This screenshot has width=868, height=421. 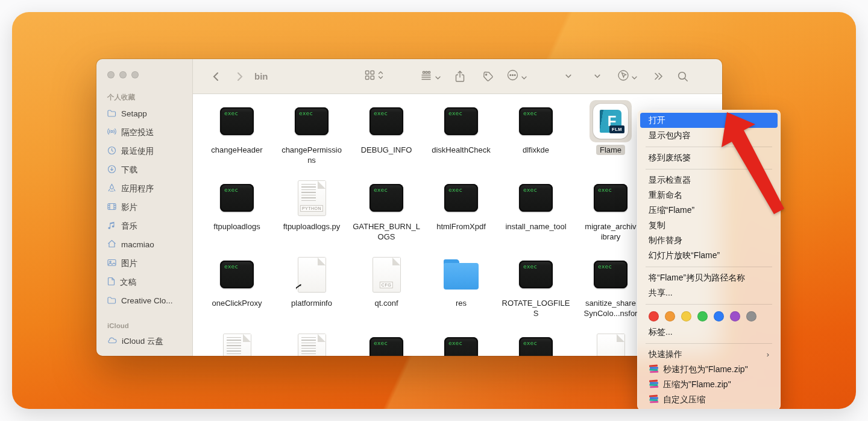 What do you see at coordinates (145, 245) in the screenshot?
I see `sidebar-item-home: macmiao` at bounding box center [145, 245].